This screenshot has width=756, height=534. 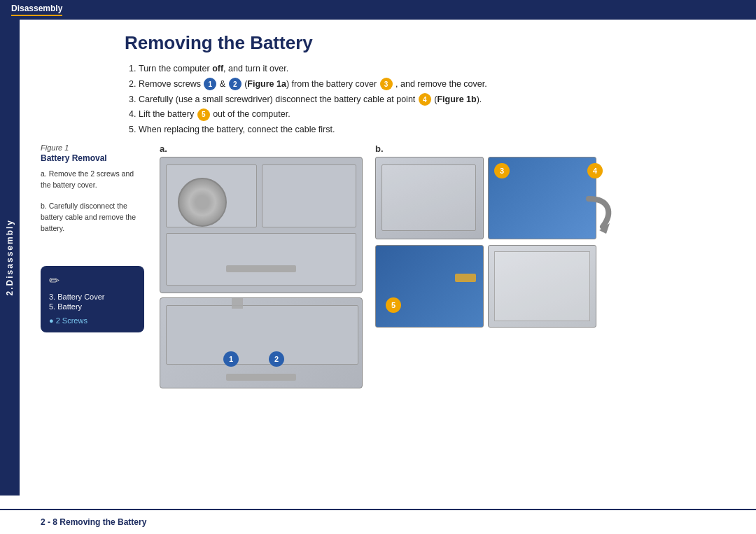 What do you see at coordinates (391, 43) in the screenshot?
I see `page-title: Removing the Battery` at bounding box center [391, 43].